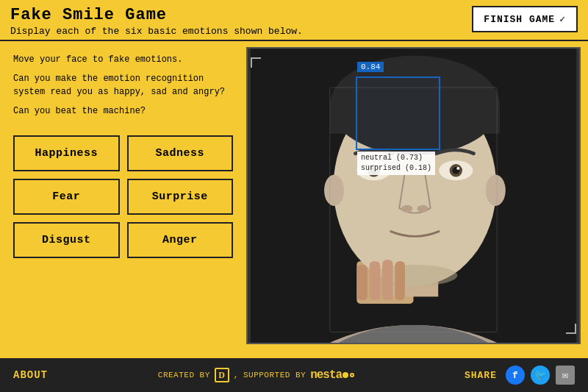 This screenshot has height=392, width=588. Describe the element at coordinates (123, 60) in the screenshot. I see `instruction-line1: Move your face to fake emotions.` at that location.